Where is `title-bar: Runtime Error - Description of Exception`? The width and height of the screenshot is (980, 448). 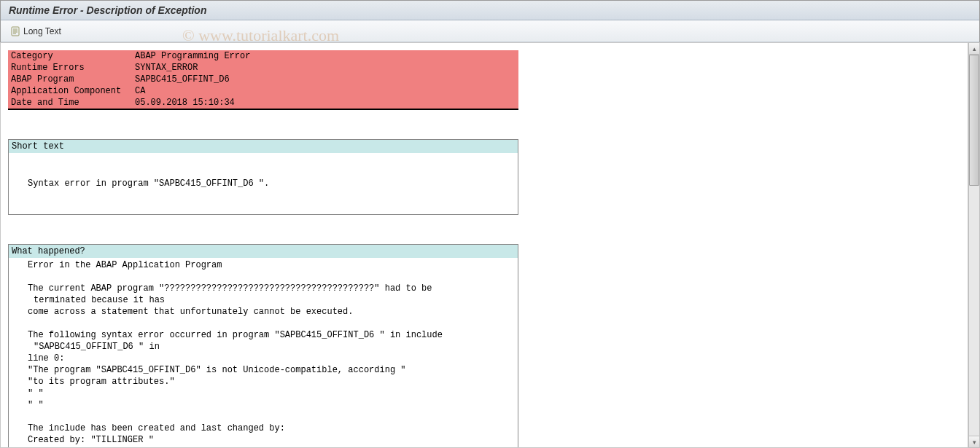 title-bar: Runtime Error - Description of Exception is located at coordinates (490, 10).